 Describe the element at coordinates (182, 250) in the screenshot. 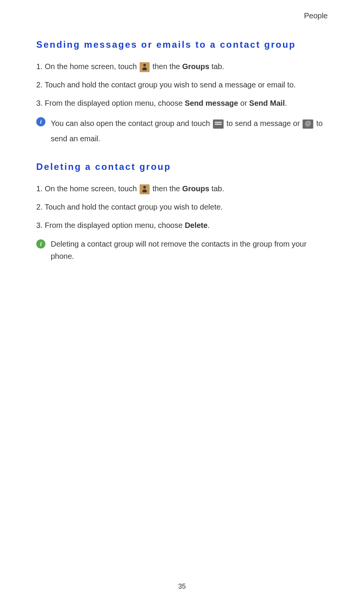

I see `info-note: i Deleting a contact group will not remo…` at that location.